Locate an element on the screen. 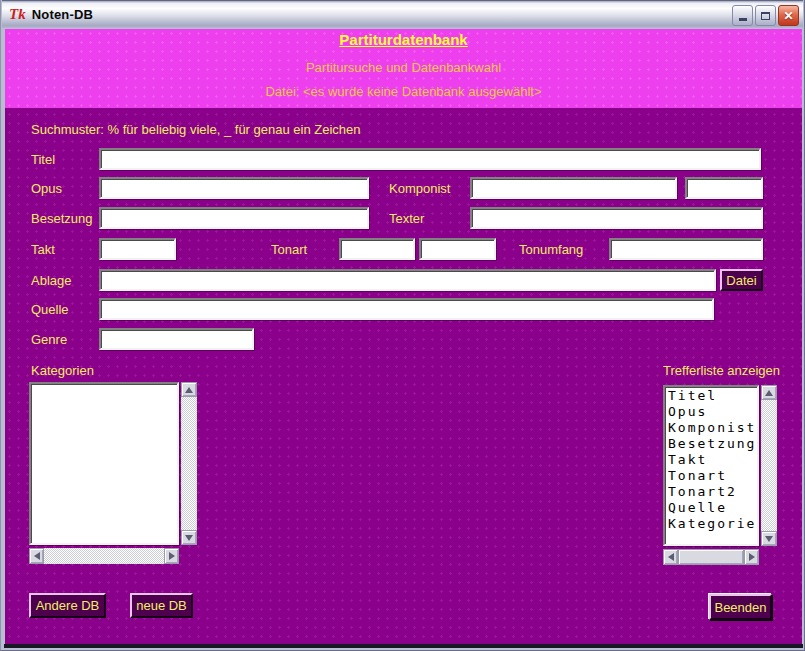 Image resolution: width=805 pixels, height=651 pixels. kategorien-vertical-scrollbar is located at coordinates (189, 464).